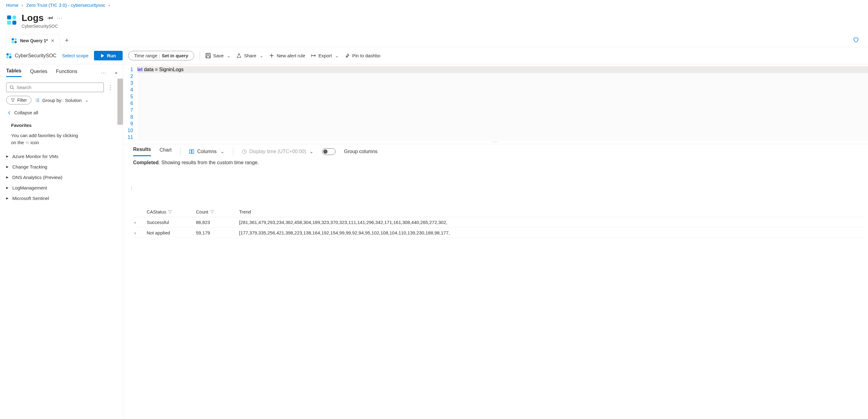 Image resolution: width=868 pixels, height=419 pixels. Describe the element at coordinates (30, 167) in the screenshot. I see `tree-item-label: Change Tracking` at that location.